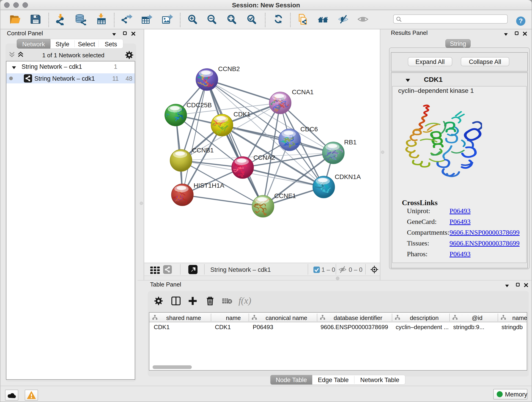 This screenshot has height=402, width=532. Describe the element at coordinates (199, 105) in the screenshot. I see `svg-text: CDC25B` at that location.